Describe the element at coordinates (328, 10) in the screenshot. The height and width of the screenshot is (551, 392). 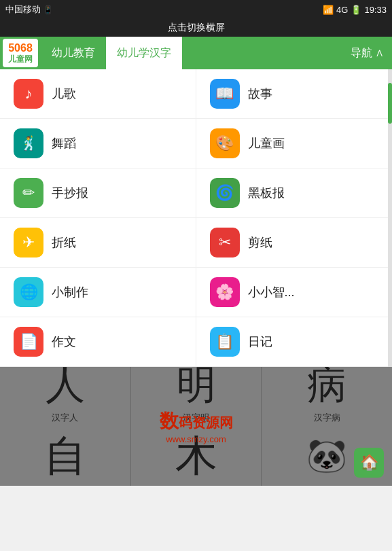
I see `signal-icon: 📶` at that location.